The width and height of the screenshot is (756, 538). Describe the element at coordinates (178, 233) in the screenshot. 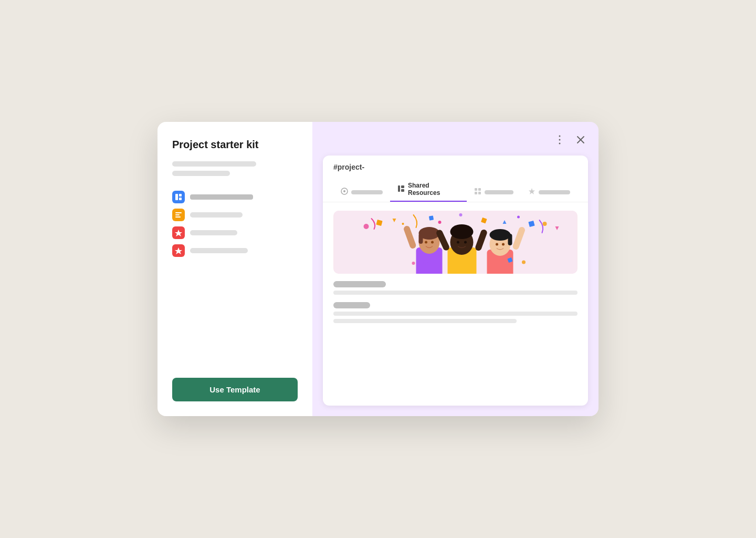

I see `channel-icon-automation1` at that location.